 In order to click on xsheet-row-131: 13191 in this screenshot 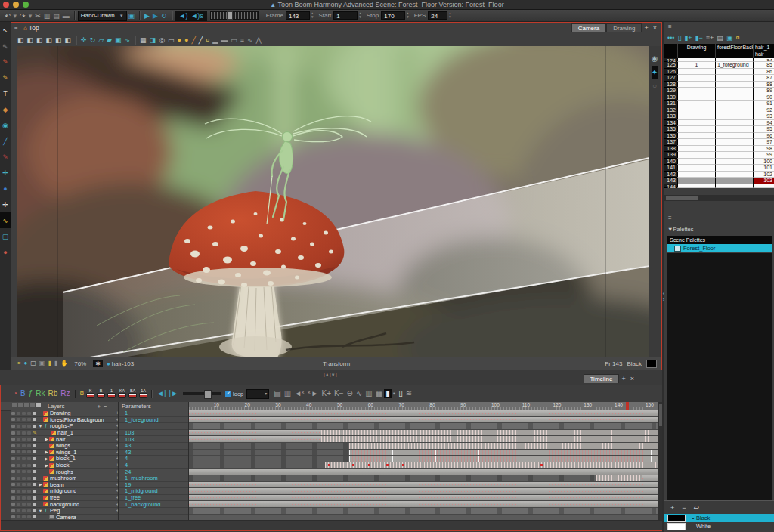, I will do `click(720, 104)`.